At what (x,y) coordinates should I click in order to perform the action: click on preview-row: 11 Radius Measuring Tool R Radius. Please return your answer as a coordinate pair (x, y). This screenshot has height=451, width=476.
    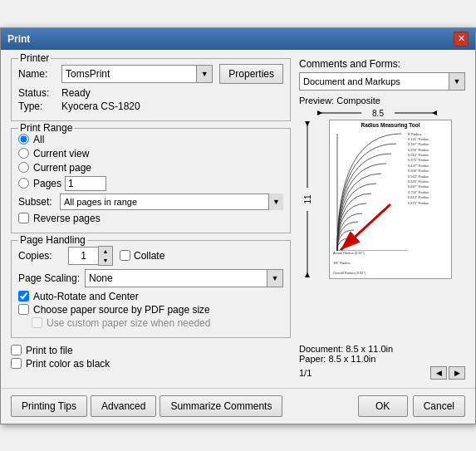
    Looking at the image, I should click on (382, 199).